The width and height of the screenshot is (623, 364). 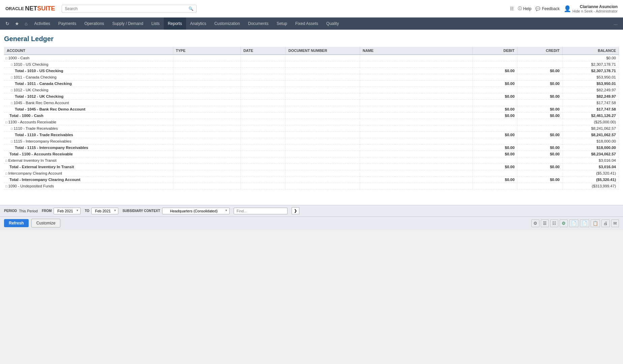 I want to click on apps-button: ☷, so click(x=512, y=9).